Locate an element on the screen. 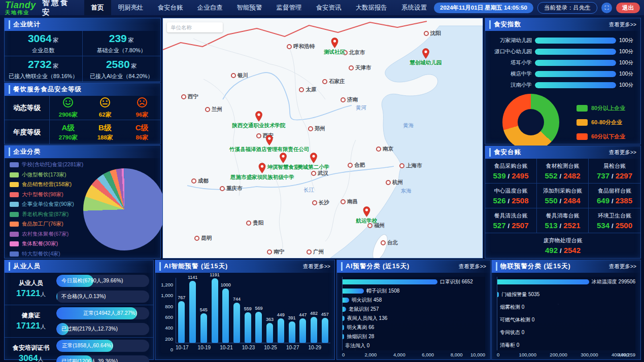  ledger-done-count: 539 is located at coordinates (499, 175).